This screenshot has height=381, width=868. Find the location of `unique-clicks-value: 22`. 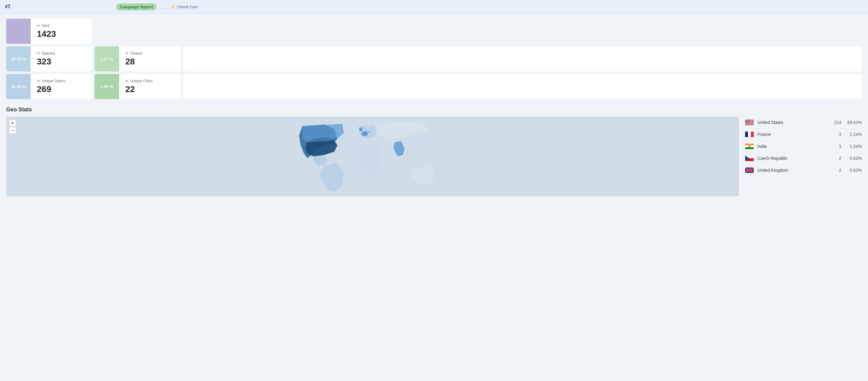

unique-clicks-value: 22 is located at coordinates (139, 90).